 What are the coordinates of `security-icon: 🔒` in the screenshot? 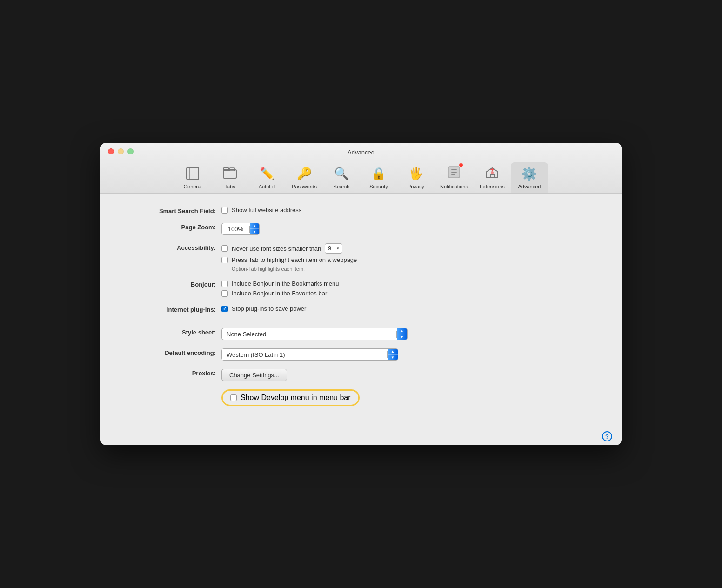 It's located at (379, 174).